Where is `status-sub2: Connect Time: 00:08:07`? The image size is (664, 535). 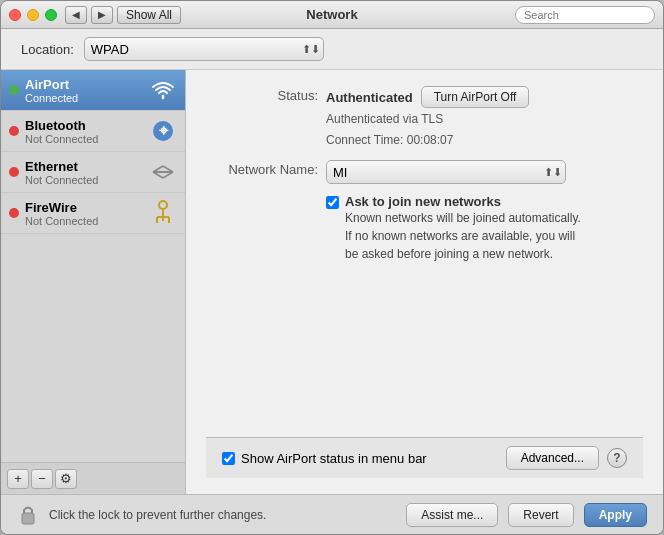
status-sub2: Connect Time: 00:08:07 is located at coordinates (484, 140).